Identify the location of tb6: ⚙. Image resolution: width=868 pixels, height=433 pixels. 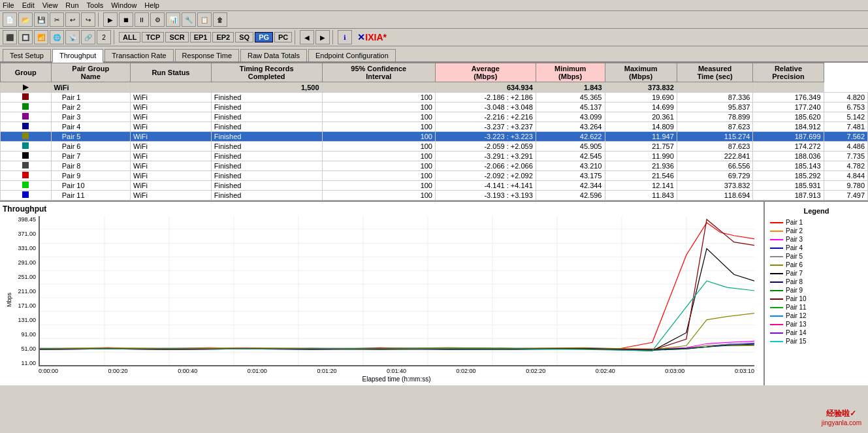
(157, 20).